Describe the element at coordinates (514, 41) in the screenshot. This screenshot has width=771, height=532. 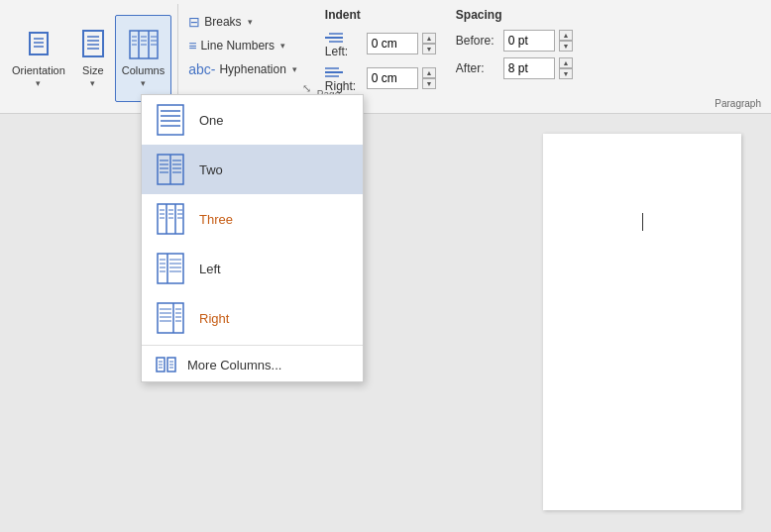
I see `spacing-before-row: Before: ▲ ▼` at that location.